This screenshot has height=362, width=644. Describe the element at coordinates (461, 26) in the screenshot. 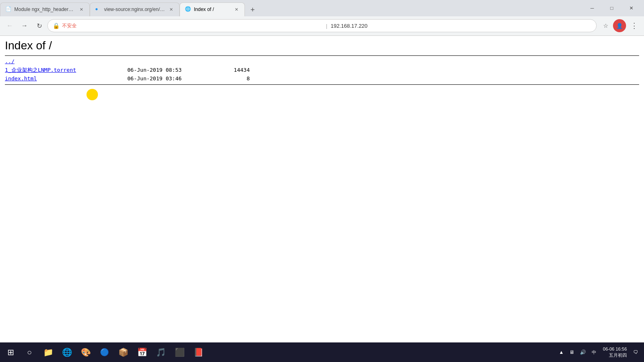

I see `url-display: 192.168.17.220` at that location.